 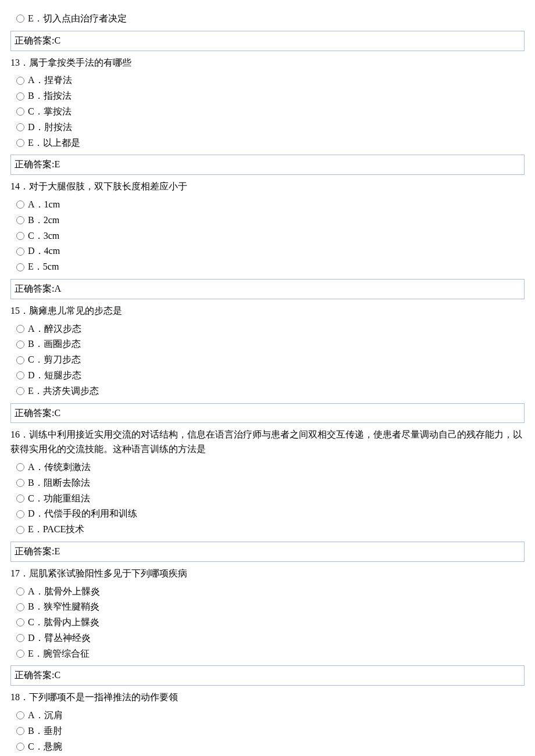 I want to click on option-row: D．短腿步态, so click(x=268, y=375).